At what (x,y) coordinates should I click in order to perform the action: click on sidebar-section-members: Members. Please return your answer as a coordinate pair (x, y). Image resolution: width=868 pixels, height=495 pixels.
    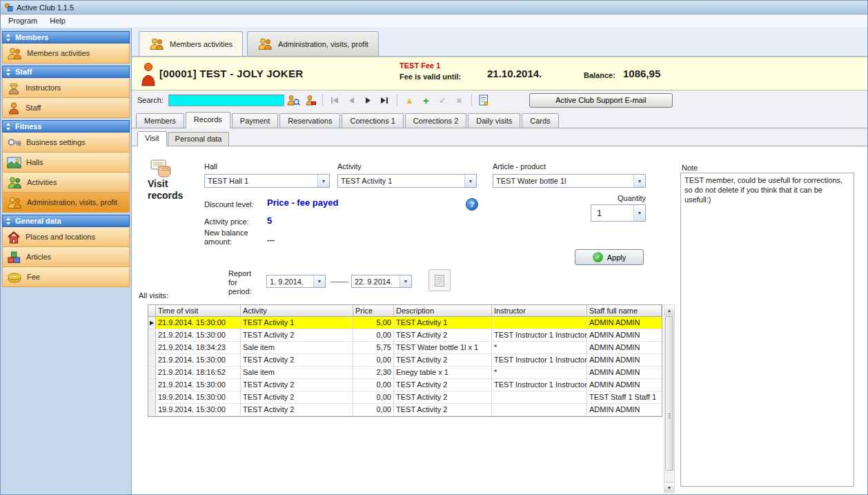
    Looking at the image, I should click on (66, 37).